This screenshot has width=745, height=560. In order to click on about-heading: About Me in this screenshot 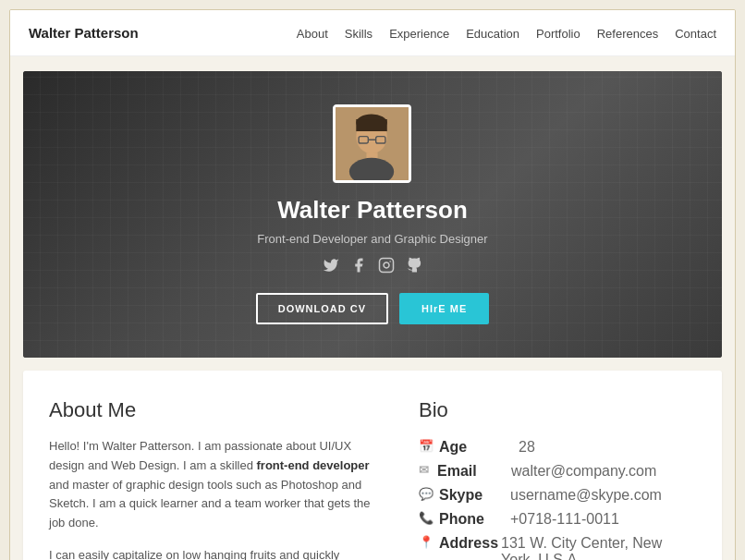, I will do `click(215, 410)`.